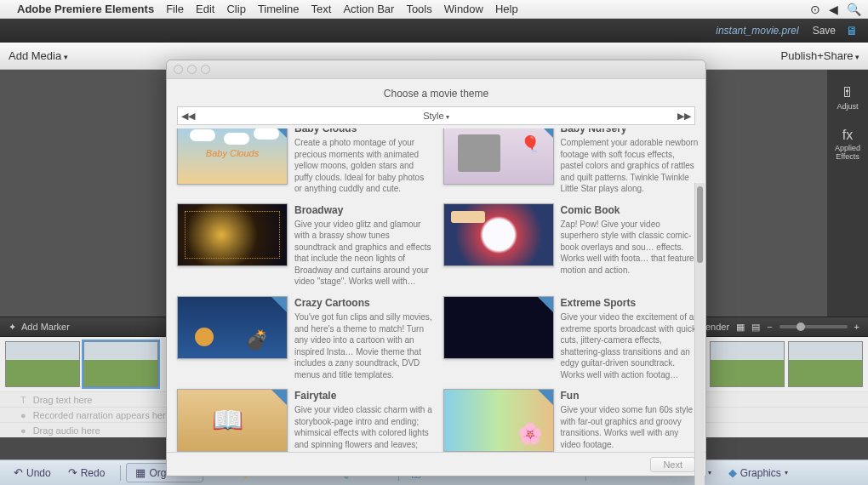 The height and width of the screenshot is (485, 868). What do you see at coordinates (19, 473) in the screenshot?
I see `undo-icon: ↶` at bounding box center [19, 473].